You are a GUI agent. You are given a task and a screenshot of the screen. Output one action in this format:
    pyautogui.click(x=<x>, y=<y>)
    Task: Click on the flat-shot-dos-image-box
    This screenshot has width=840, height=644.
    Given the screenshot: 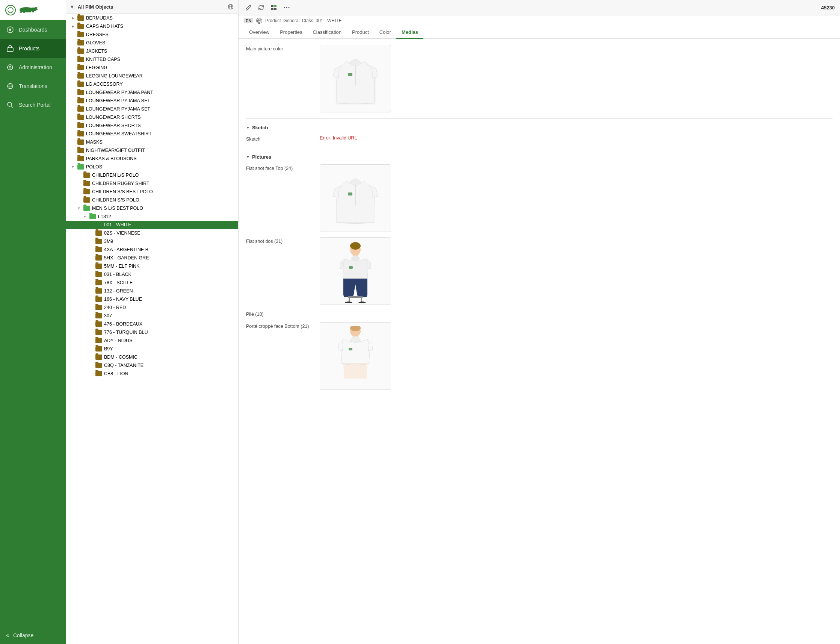 What is the action you would take?
    pyautogui.click(x=355, y=271)
    